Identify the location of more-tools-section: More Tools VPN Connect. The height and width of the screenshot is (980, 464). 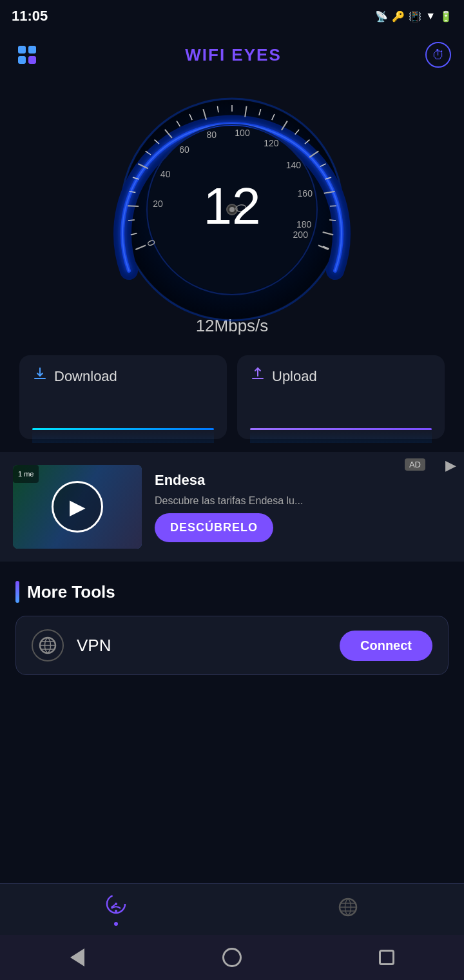
(232, 625).